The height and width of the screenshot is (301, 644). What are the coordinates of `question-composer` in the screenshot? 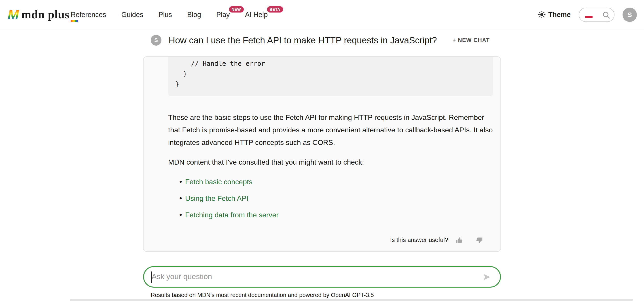 It's located at (322, 277).